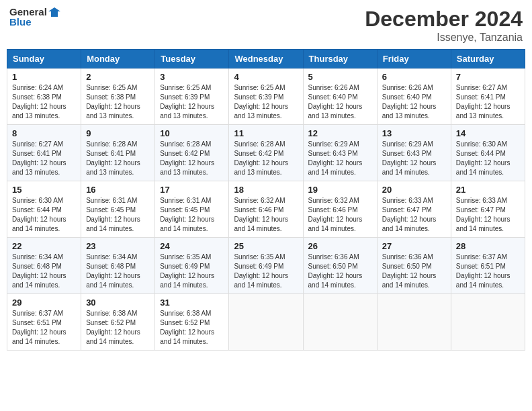 This screenshot has width=532, height=411. What do you see at coordinates (340, 266) in the screenshot?
I see `calendar-cell: 26 Sunrise: 6:36 AM Sunset: 6:50 PM Dayl…` at bounding box center [340, 266].